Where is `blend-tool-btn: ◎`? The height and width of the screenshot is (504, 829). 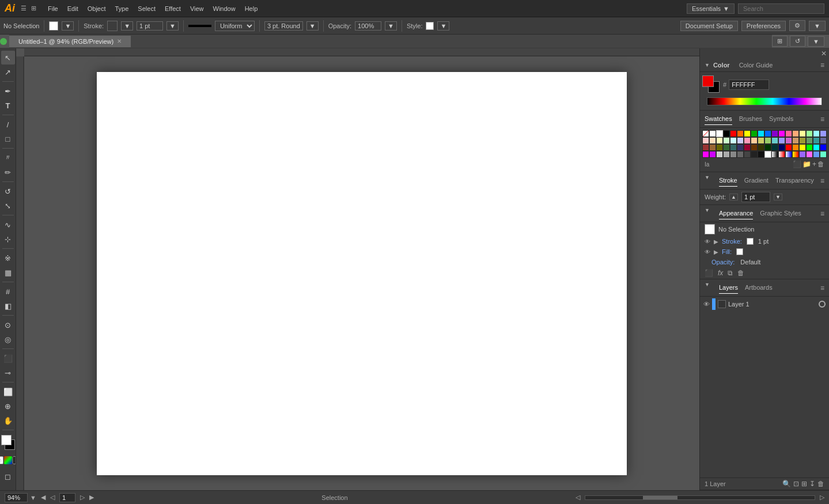 blend-tool-btn: ◎ is located at coordinates (8, 339).